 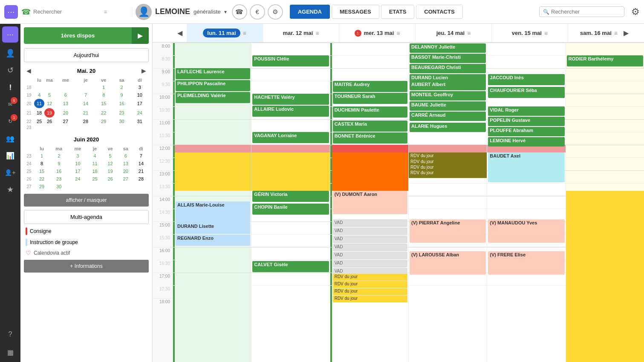 What do you see at coordinates (370, 284) in the screenshot?
I see `rdv-wed-2: RDV du jour` at bounding box center [370, 284].